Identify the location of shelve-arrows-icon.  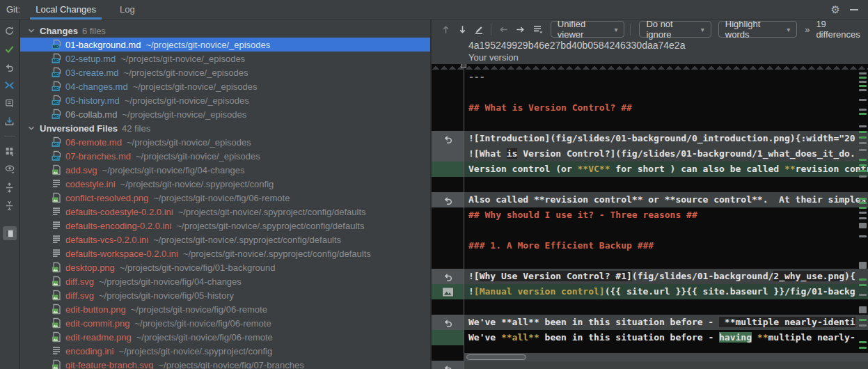
(10, 85).